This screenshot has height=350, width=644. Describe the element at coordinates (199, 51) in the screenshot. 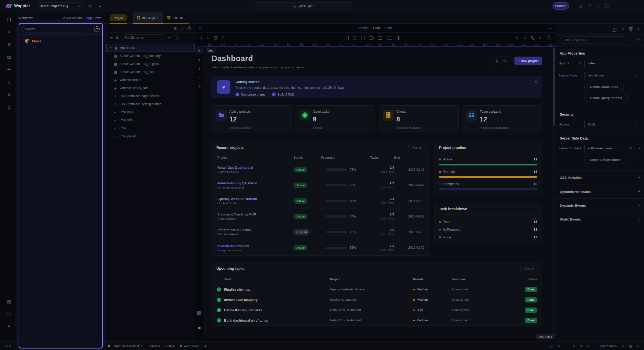

I see `edit-icon: ✎` at that location.